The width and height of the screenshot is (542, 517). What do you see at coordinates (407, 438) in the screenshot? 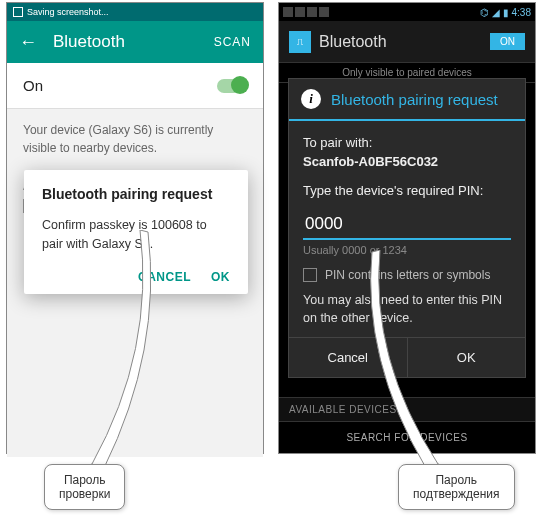
I see `search-devices-button: SEARCH FOR DEVICES` at bounding box center [407, 438].